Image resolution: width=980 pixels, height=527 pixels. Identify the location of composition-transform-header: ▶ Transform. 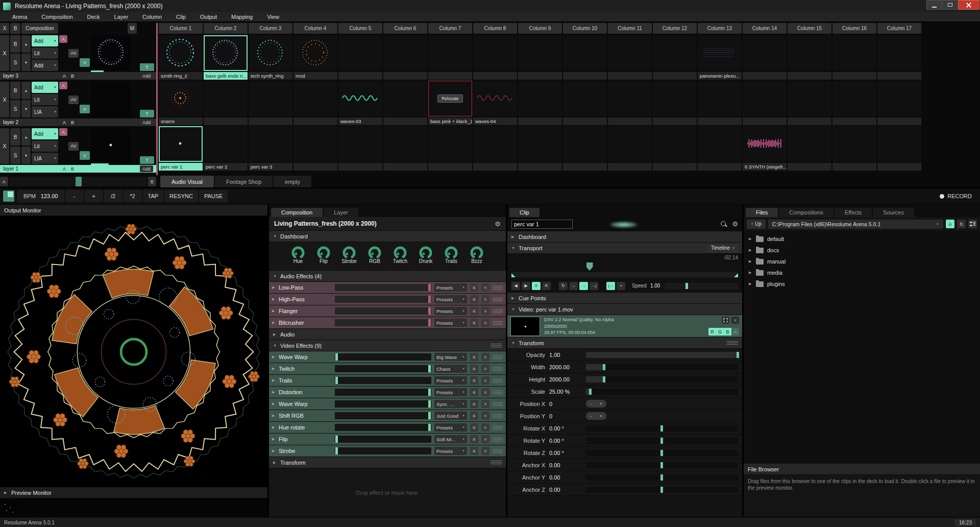
(387, 463).